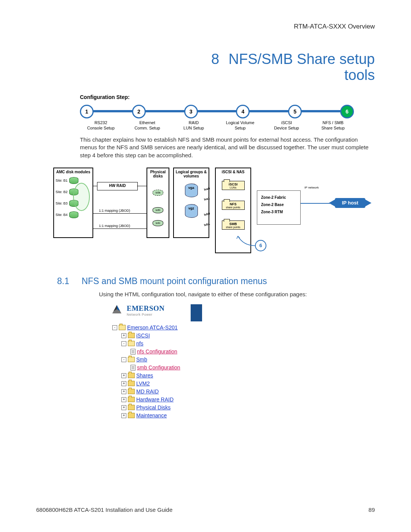 Image resolution: width=411 pixels, height=532 pixels. I want to click on config-step-label: Configuration Step:, so click(228, 97).